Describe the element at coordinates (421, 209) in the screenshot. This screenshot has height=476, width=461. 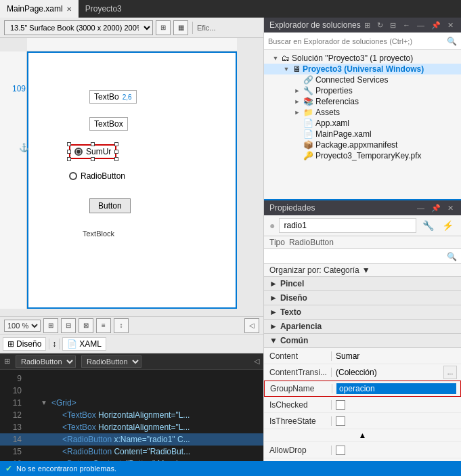
I see `prop-icon1: —` at that location.